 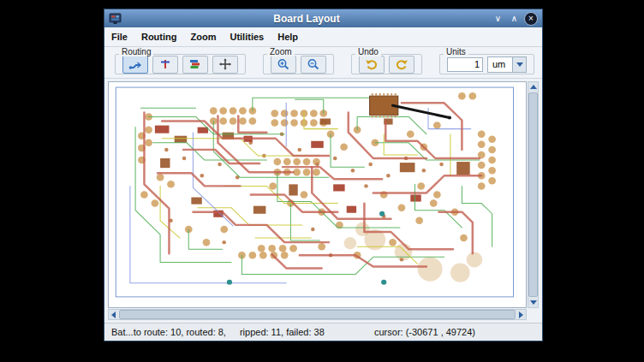 What do you see at coordinates (113, 315) in the screenshot?
I see `scroll-left-button` at bounding box center [113, 315].